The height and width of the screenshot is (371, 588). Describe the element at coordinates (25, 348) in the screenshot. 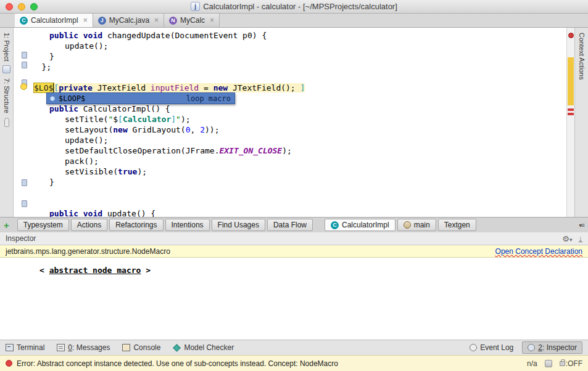

I see `toolbar-button-terminal: Terminal` at that location.